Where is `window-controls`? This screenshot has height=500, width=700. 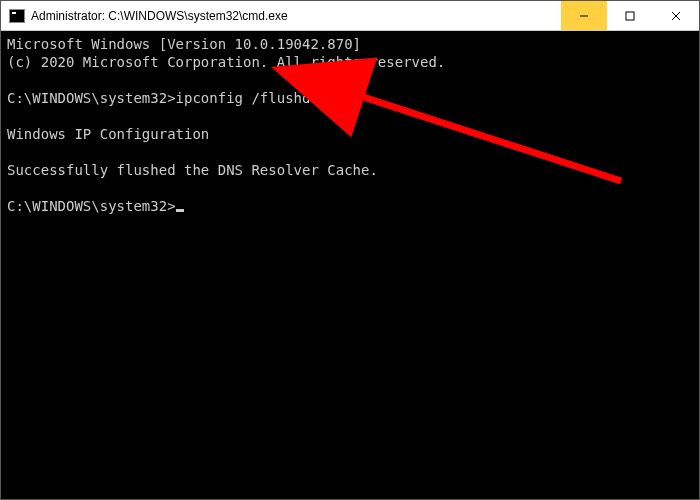
window-controls is located at coordinates (630, 16).